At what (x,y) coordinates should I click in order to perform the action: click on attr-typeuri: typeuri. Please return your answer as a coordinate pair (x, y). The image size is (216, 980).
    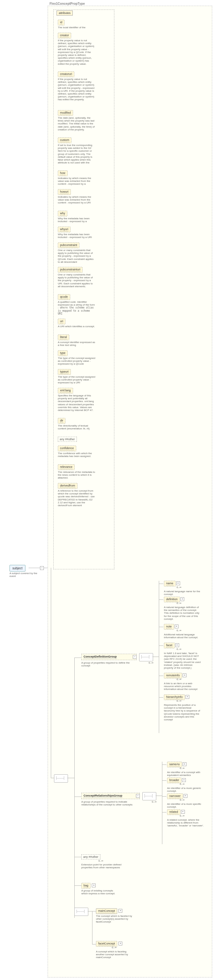
    Looking at the image, I should click on (64, 372).